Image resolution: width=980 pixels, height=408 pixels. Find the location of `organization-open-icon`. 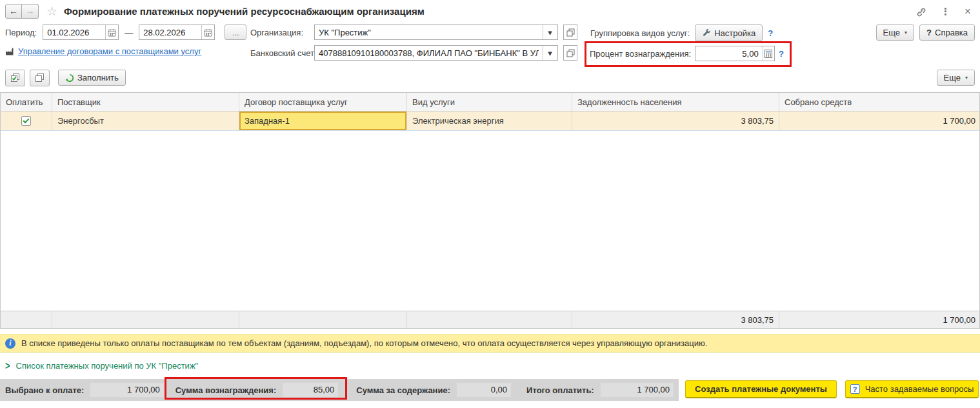

organization-open-icon is located at coordinates (570, 32).